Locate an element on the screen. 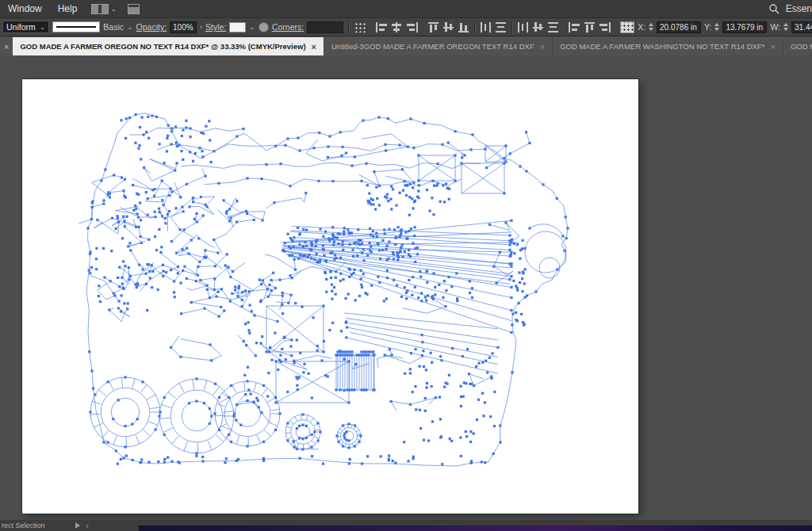  chevron-right-icon: › is located at coordinates (201, 27).